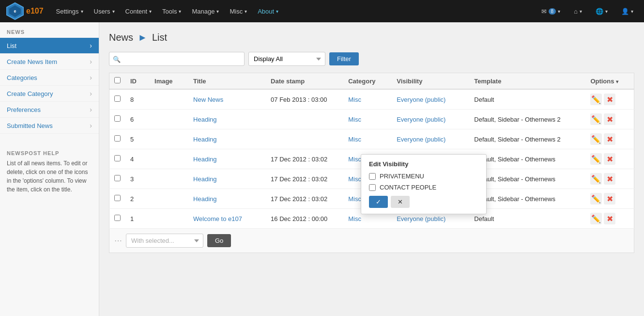 Image resolution: width=644 pixels, height=316 pixels. Describe the element at coordinates (138, 81) in the screenshot. I see `th-id: ID` at that location.